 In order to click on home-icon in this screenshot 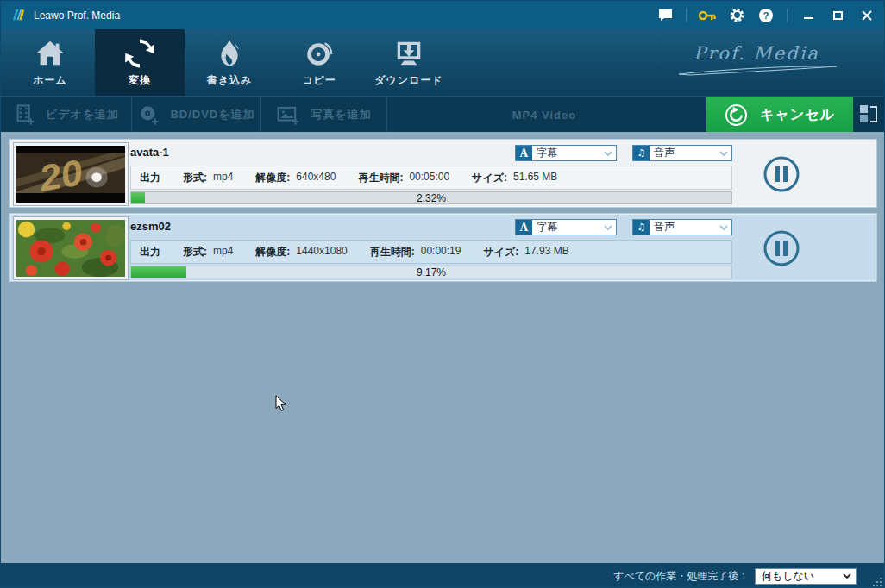, I will do `click(50, 53)`.